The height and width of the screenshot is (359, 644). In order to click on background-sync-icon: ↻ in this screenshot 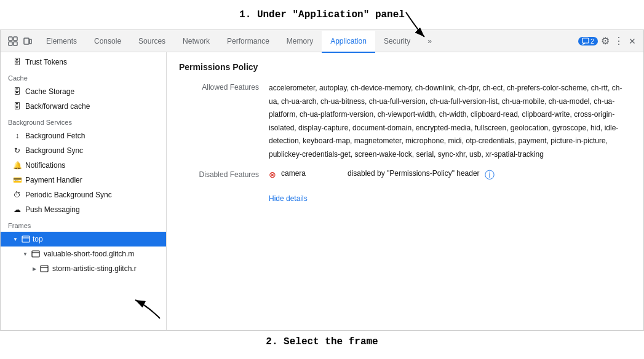, I will do `click(17, 151)`.